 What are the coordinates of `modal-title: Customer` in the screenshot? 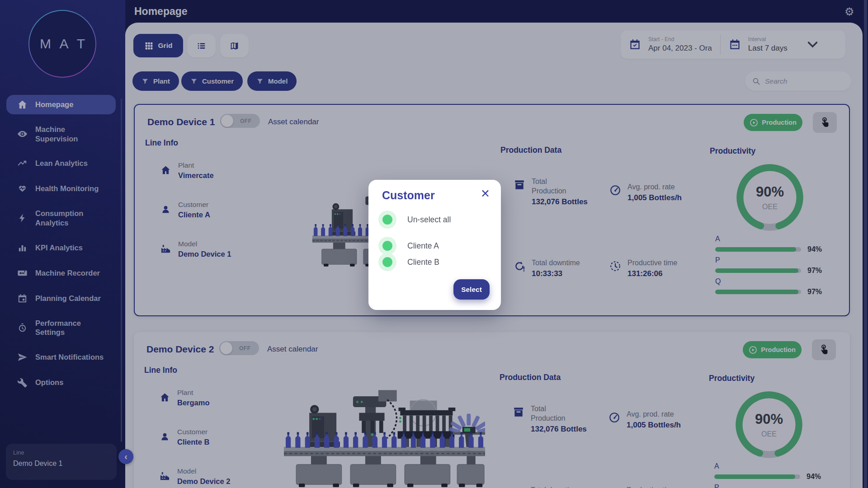 It's located at (409, 195).